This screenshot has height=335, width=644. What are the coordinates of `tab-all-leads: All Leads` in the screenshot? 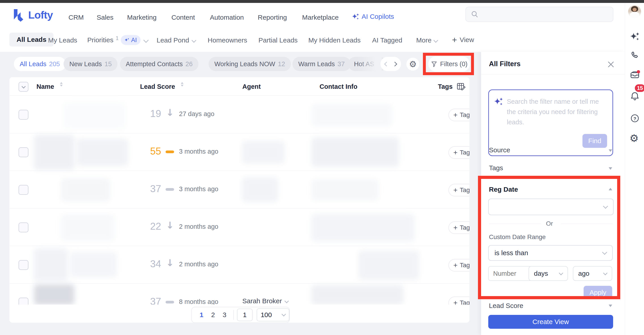 It's located at (32, 39).